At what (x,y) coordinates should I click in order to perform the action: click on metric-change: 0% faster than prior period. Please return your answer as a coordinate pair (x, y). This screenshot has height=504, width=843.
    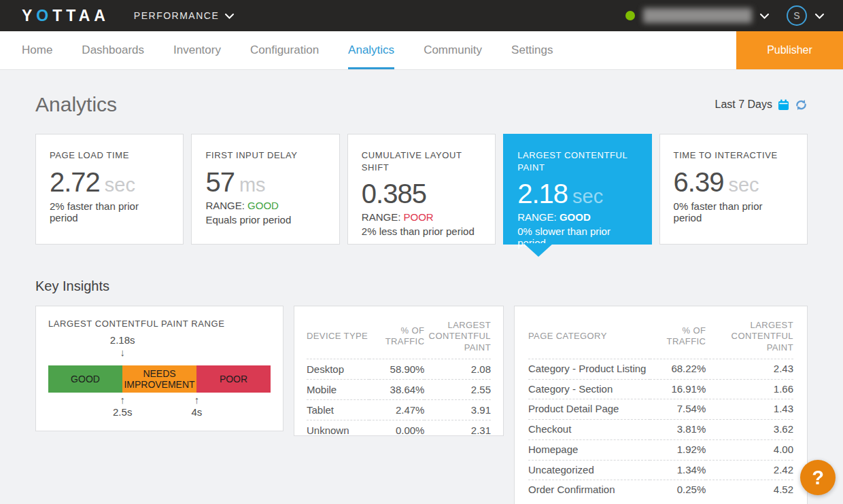
    Looking at the image, I should click on (734, 212).